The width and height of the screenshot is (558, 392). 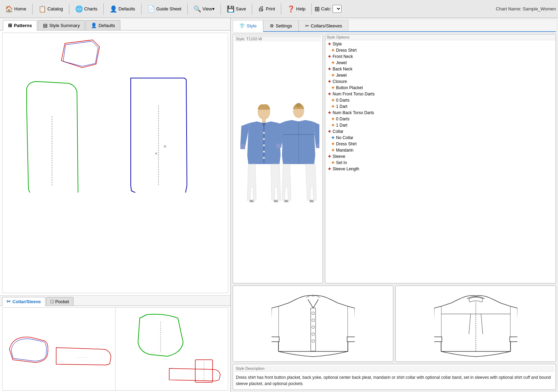 I want to click on collars-sleeves-tab-icon: ✂, so click(x=307, y=26).